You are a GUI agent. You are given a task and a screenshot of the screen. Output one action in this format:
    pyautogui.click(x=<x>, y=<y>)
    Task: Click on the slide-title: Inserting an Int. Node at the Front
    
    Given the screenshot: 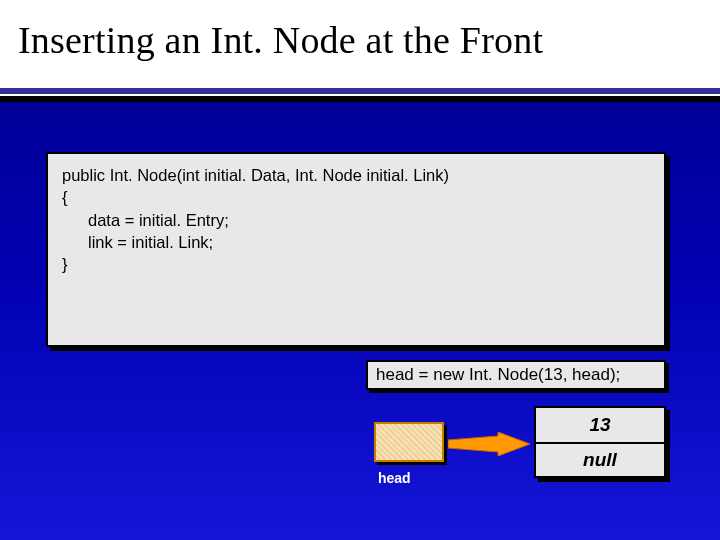 What is the action you would take?
    pyautogui.click(x=369, y=40)
    